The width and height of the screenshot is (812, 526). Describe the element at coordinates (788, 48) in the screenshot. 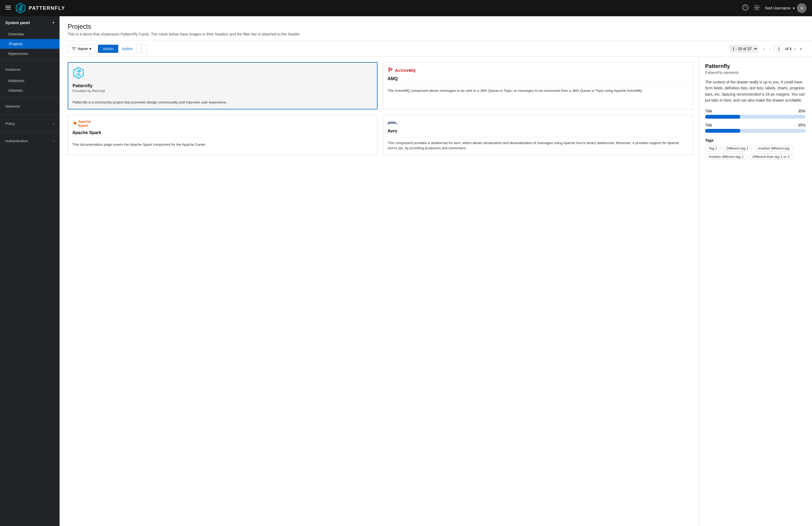

I see `page-of-label: of 4` at that location.